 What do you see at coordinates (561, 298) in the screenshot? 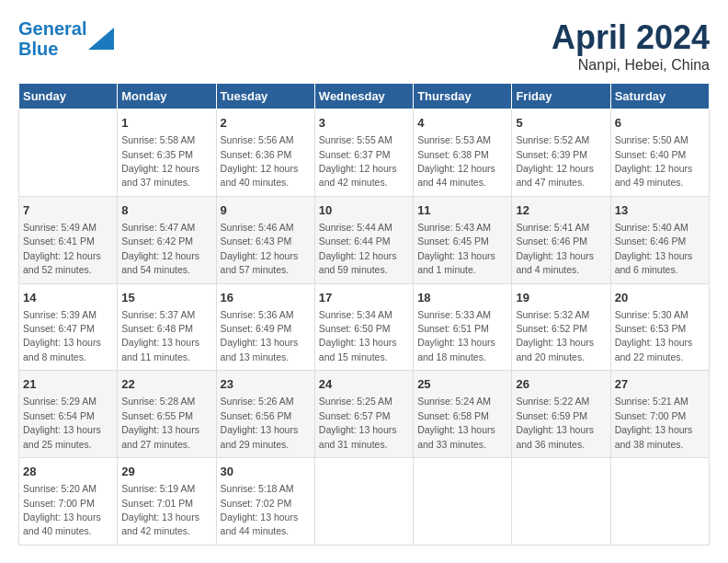
I see `day-number: 19` at bounding box center [561, 298].